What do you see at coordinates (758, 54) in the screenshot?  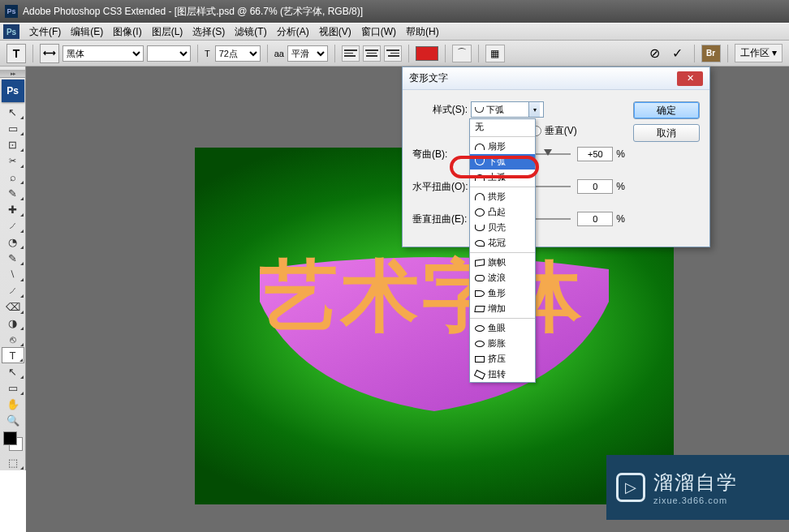 I see `workspace-menu: 工作区 ▾` at bounding box center [758, 54].